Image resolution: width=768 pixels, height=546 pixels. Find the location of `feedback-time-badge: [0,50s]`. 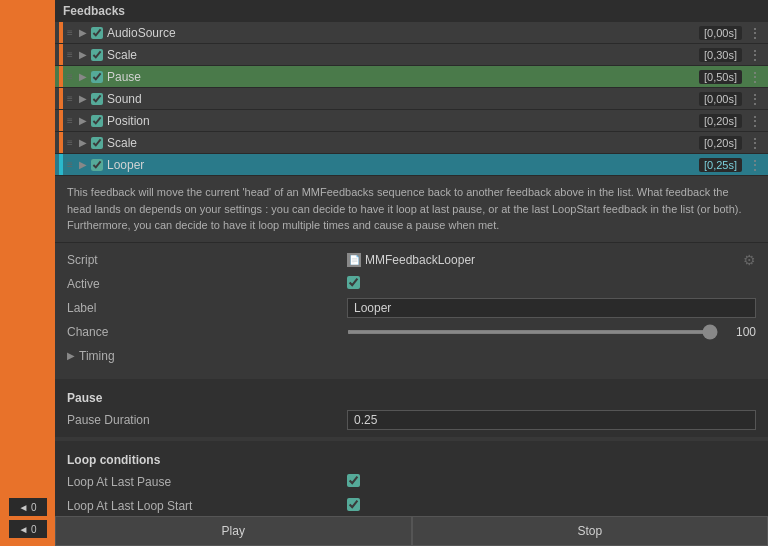

feedback-time-badge: [0,50s] is located at coordinates (720, 77).